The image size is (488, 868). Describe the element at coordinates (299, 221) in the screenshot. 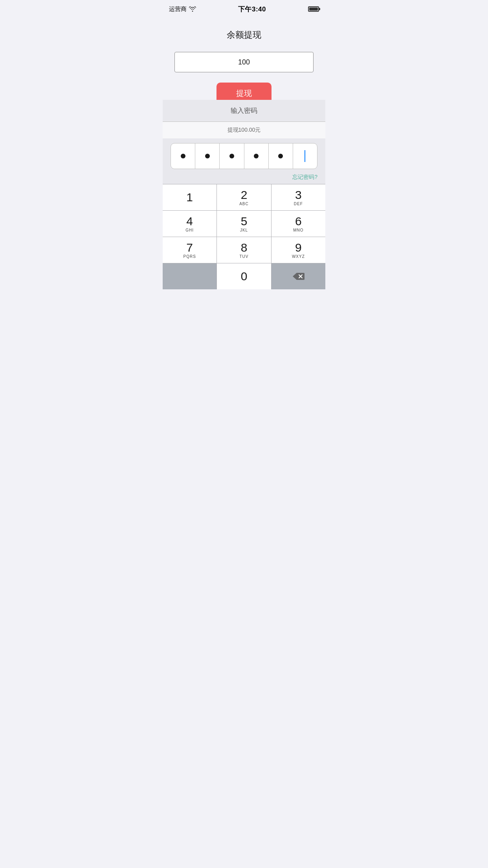

I see `key-6-number: 6` at that location.